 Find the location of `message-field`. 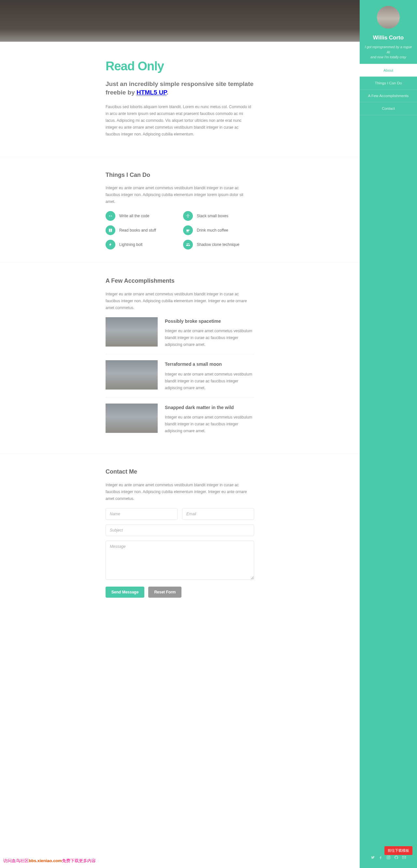

message-field is located at coordinates (180, 560).